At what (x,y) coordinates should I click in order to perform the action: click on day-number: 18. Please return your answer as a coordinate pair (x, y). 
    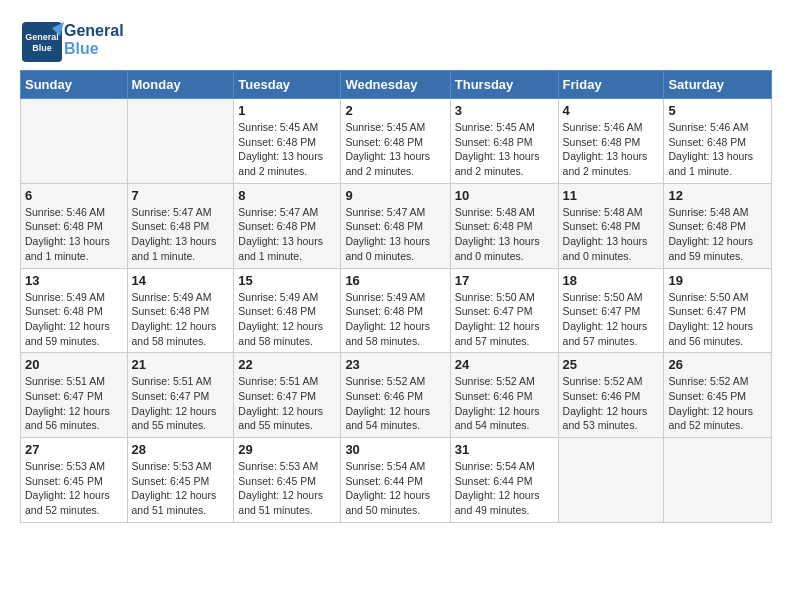
    Looking at the image, I should click on (612, 280).